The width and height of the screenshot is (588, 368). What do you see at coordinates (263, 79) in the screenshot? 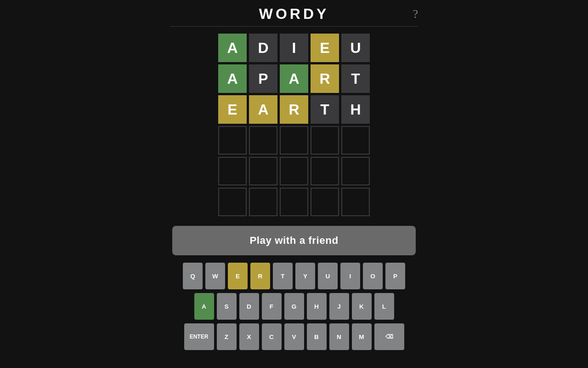
I see `tile-r1-c1: P` at bounding box center [263, 79].